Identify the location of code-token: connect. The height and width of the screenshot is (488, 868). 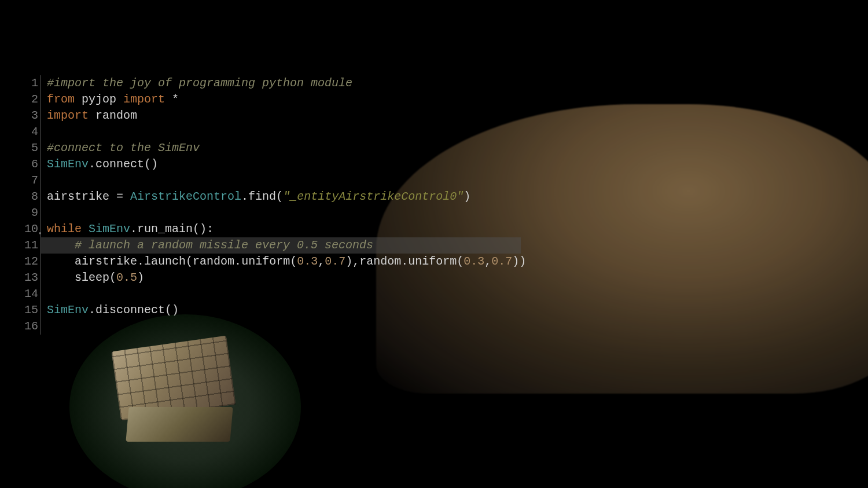
(120, 164).